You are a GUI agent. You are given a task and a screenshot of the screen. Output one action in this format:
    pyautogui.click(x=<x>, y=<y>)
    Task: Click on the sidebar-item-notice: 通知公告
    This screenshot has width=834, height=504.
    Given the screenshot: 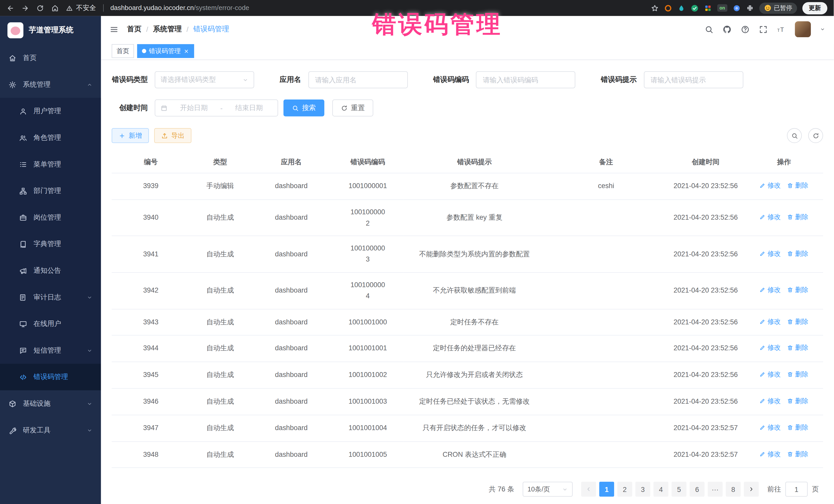 What is the action you would take?
    pyautogui.click(x=51, y=271)
    